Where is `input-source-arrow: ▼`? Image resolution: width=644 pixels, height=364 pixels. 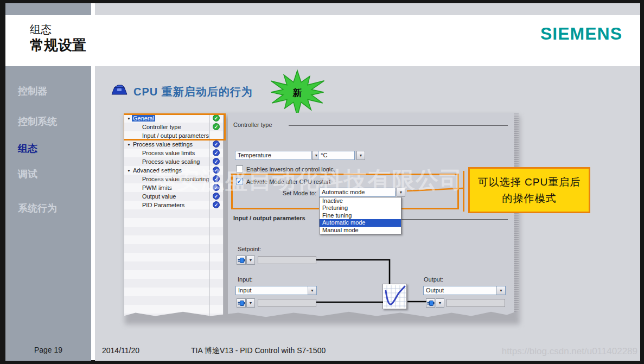 input-source-arrow: ▼ is located at coordinates (251, 303).